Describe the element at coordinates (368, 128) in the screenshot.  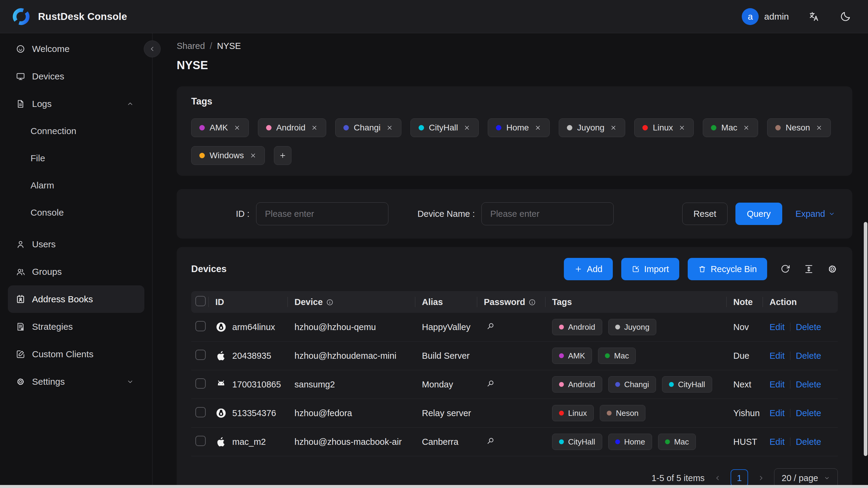
I see `tag-chip-changi: Changi` at that location.